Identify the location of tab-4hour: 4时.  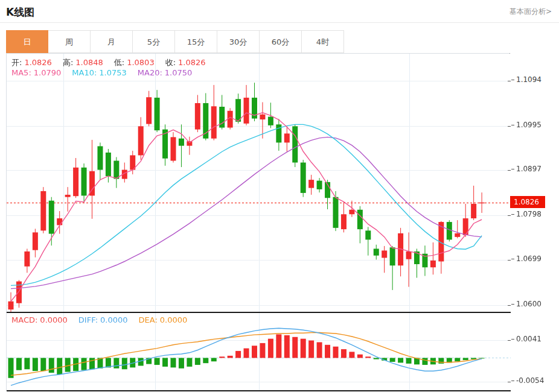
(323, 42).